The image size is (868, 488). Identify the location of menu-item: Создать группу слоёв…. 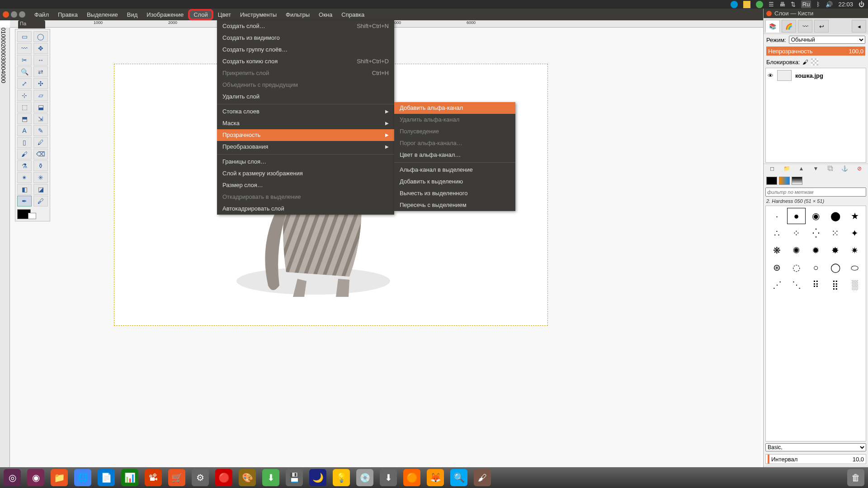
(306, 50).